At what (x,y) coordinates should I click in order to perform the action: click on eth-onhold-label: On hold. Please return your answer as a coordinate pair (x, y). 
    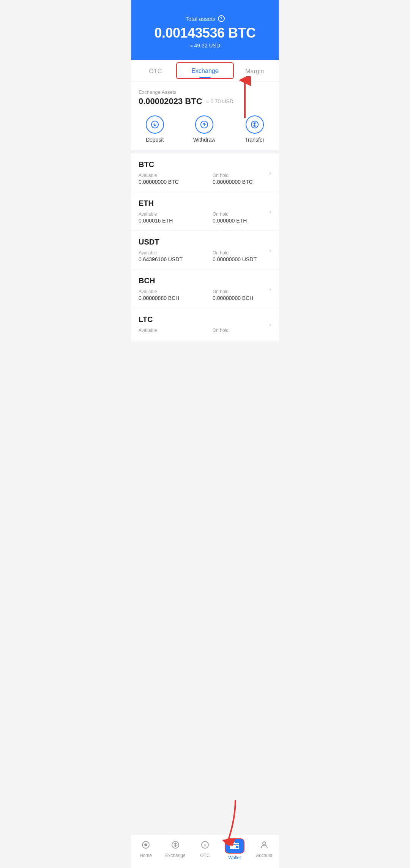
    Looking at the image, I should click on (242, 214).